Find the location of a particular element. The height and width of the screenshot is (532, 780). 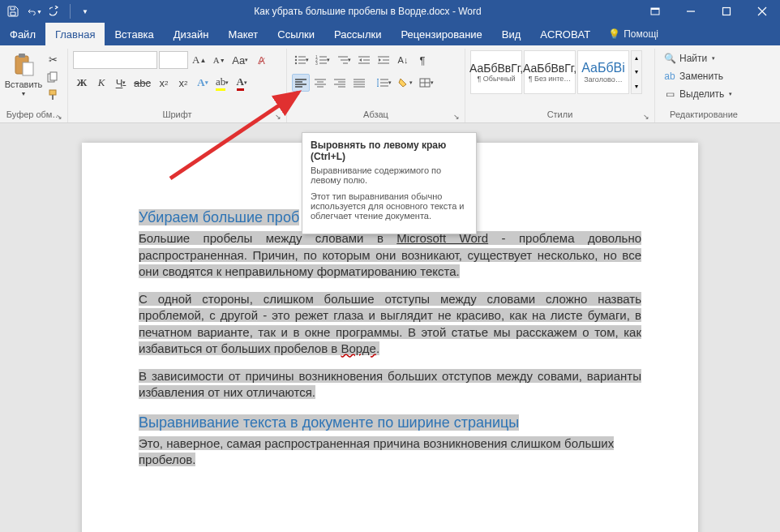

tab-acrobat: ACROBAT is located at coordinates (565, 34).